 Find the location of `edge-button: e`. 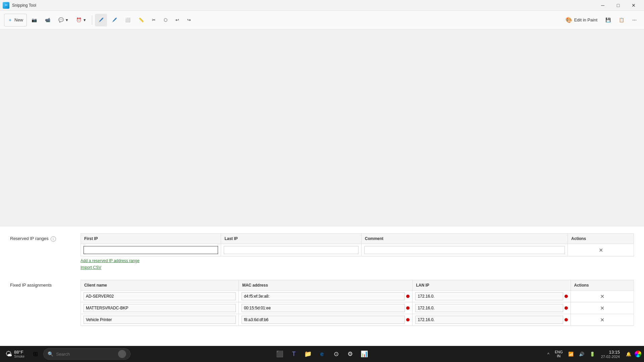

edge-button: e is located at coordinates (322, 354).